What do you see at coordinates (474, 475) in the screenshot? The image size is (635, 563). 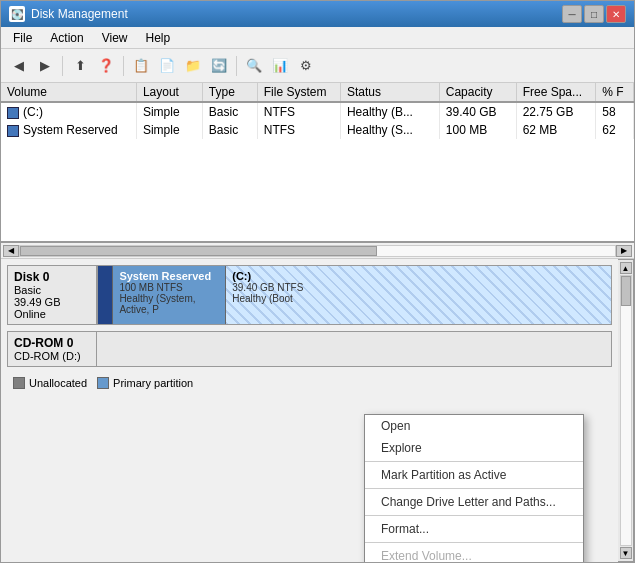 I see `ctx-mark-active: Mark Partition as Active` at bounding box center [474, 475].